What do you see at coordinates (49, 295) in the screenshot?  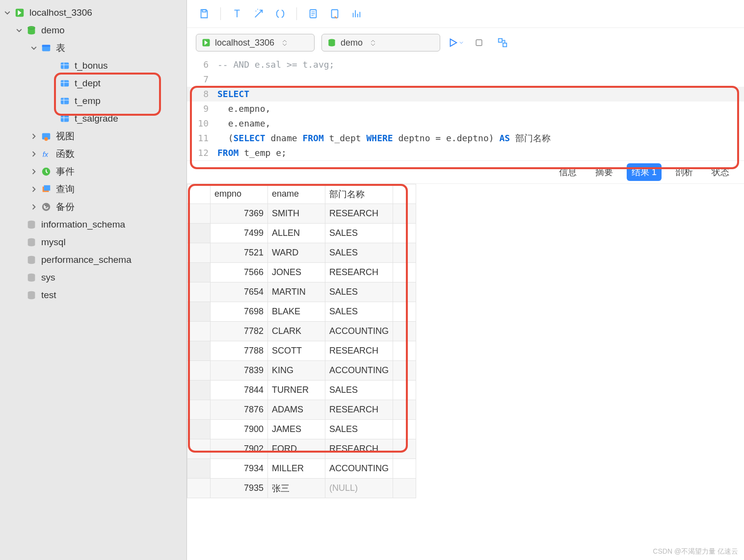 I see `db-label: test` at bounding box center [49, 295].